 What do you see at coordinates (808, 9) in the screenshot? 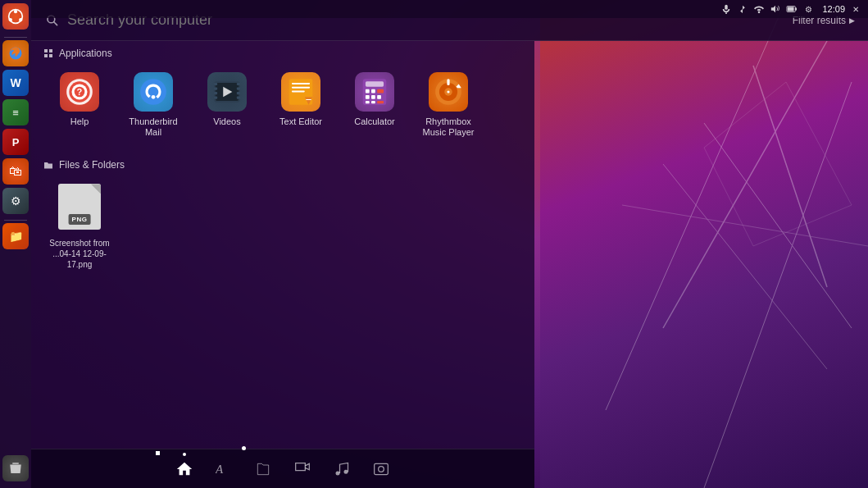
I see `settings-topbar-icon: ⚙` at bounding box center [808, 9].